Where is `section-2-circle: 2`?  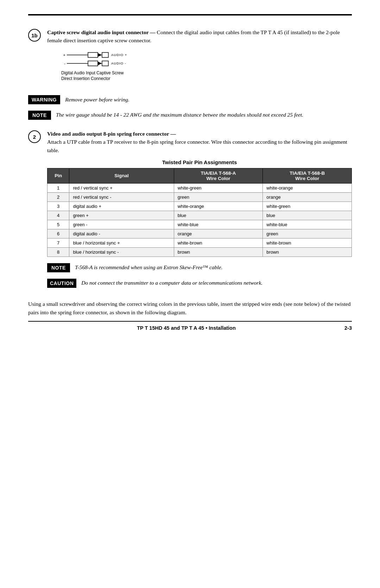
section-2-circle: 2 is located at coordinates (34, 137).